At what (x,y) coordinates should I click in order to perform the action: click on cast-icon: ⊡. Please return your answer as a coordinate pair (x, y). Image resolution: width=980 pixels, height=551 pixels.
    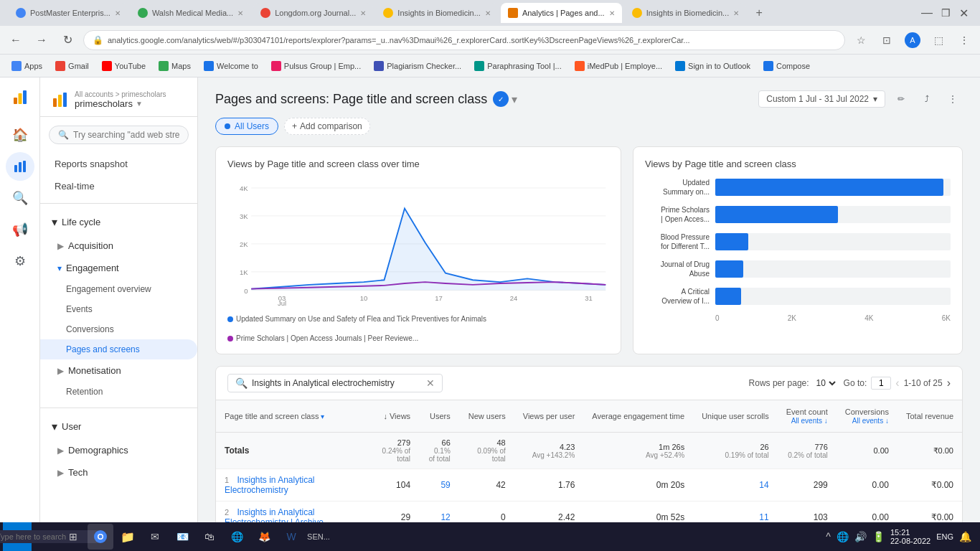
    Looking at the image, I should click on (887, 40).